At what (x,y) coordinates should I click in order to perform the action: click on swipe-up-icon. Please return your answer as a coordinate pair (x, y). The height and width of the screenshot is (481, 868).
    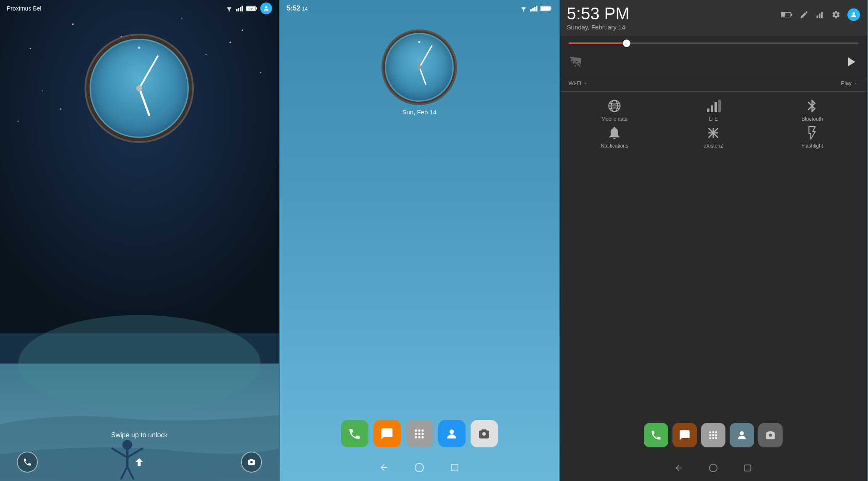
    Looking at the image, I should click on (139, 462).